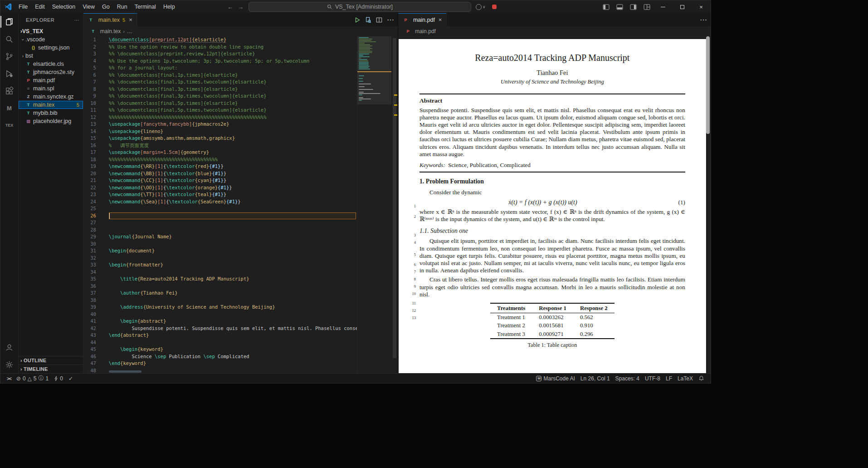 The height and width of the screenshot is (468, 868). Describe the element at coordinates (240, 160) in the screenshot. I see `code-line: 18%%%%%%%%%%%%%%%%%%%%%%%%%%%%%%%%%%%%%%` at that location.